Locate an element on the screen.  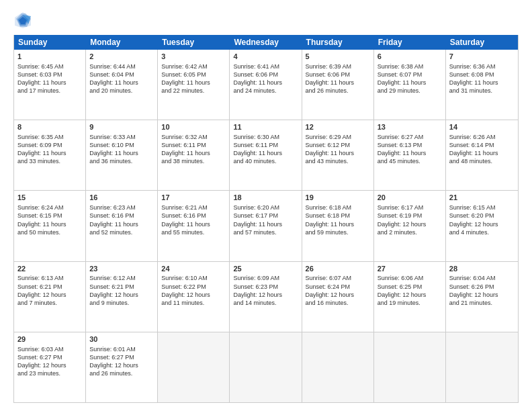
day-cell-15: 15Sunrise: 6:24 AMSunset: 6:15 PMDayligh… is located at coordinates (50, 226).